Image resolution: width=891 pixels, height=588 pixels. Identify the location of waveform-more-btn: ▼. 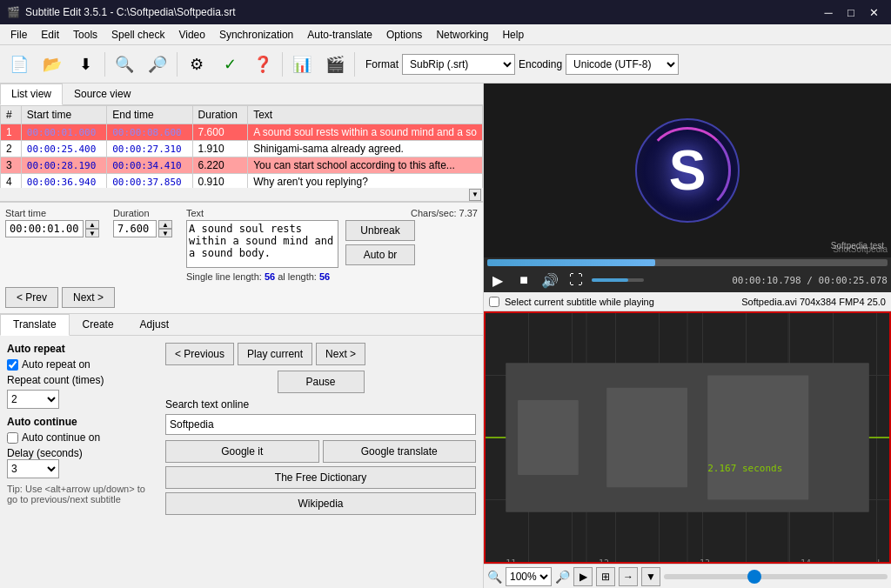
(651, 577).